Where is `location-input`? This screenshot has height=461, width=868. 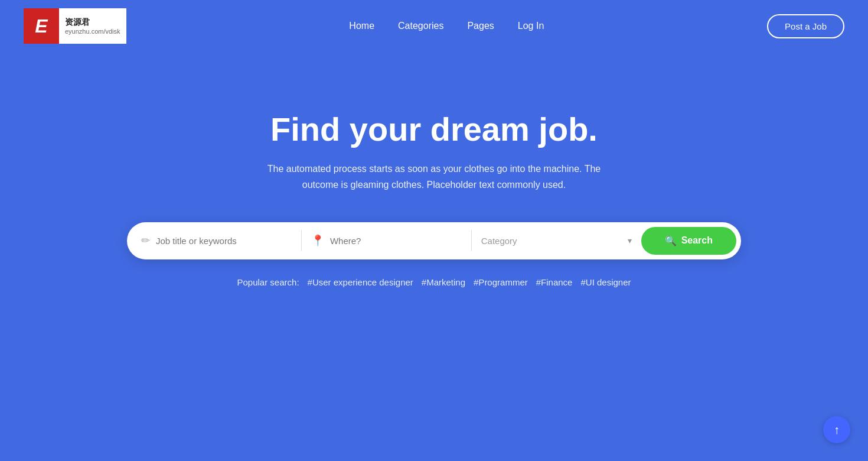
location-input is located at coordinates (396, 241).